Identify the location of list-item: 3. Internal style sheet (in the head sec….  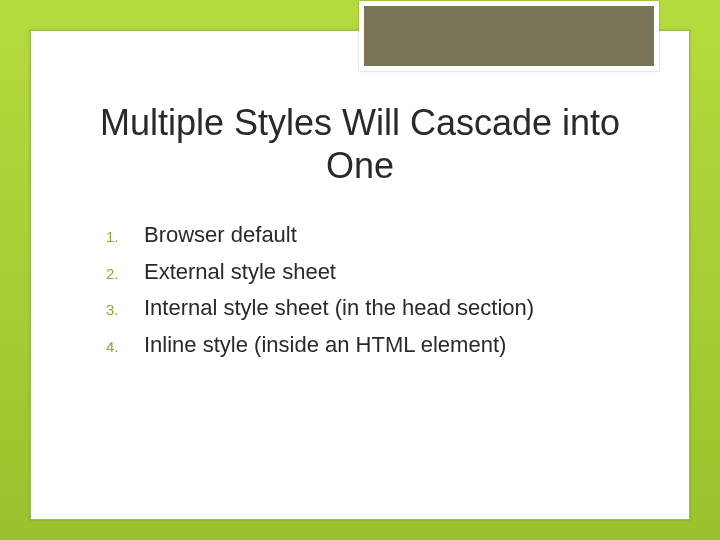
(378, 308).